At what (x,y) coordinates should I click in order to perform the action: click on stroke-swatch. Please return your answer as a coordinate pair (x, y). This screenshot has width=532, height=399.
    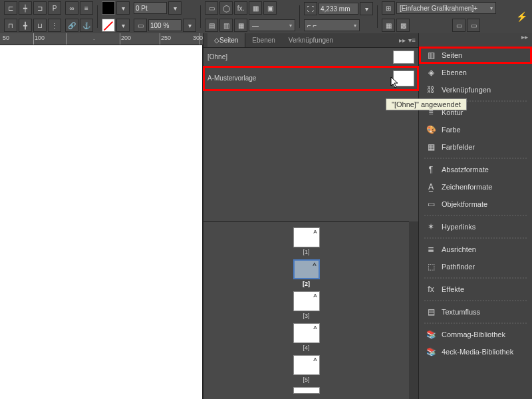
    Looking at the image, I should click on (108, 25).